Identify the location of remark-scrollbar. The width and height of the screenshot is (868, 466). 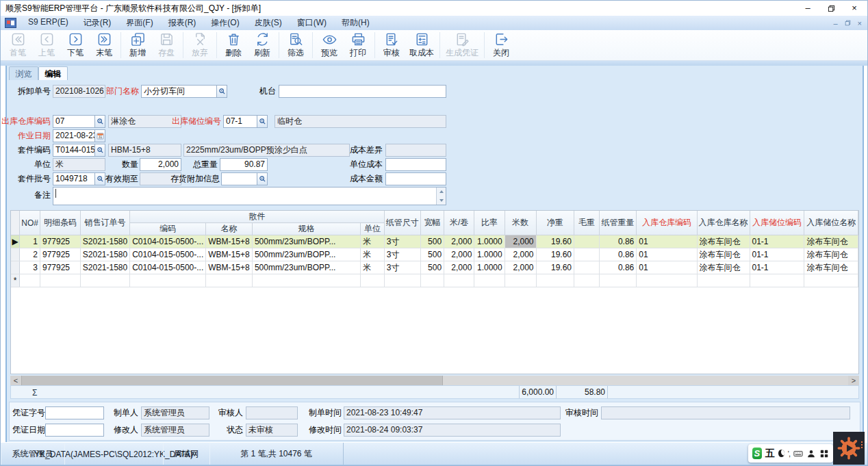
(441, 196).